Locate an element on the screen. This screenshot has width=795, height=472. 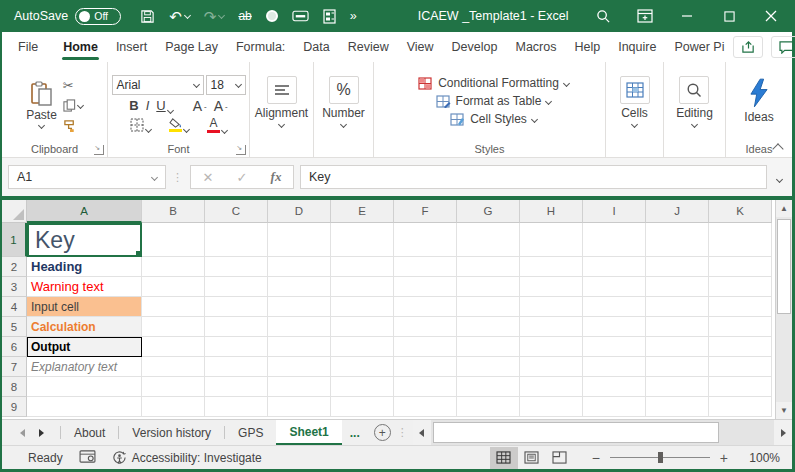
zoom-in-button: + is located at coordinates (724, 458).